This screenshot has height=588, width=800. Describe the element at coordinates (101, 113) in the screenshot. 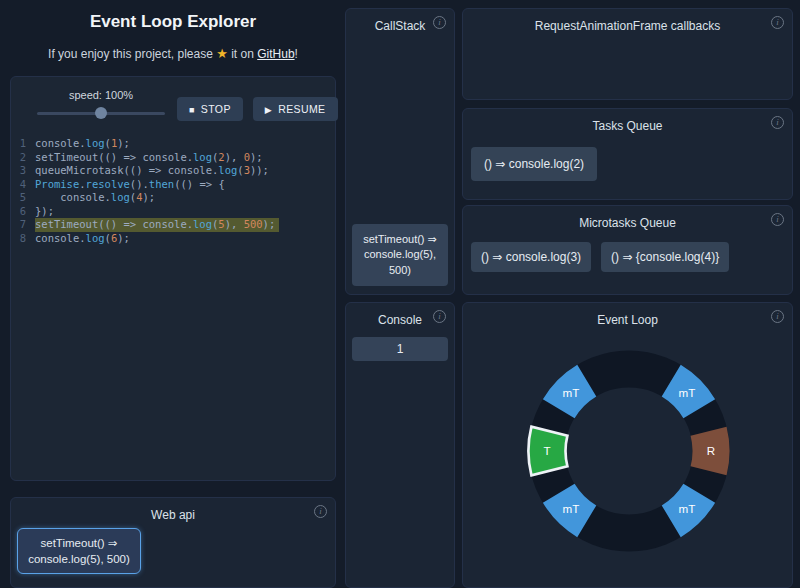

I see `slider-thumb` at that location.